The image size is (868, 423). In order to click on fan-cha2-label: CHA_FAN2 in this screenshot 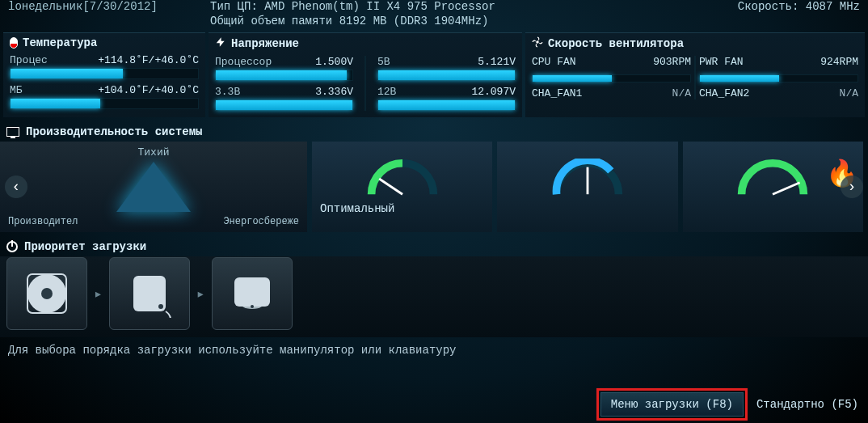, I will do `click(724, 94)`.